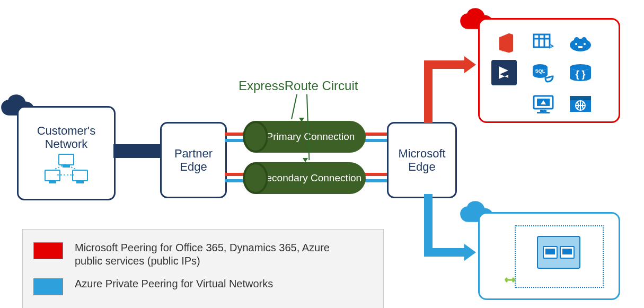 The height and width of the screenshot is (308, 644). I want to click on vm-monitor-icon, so click(543, 104).